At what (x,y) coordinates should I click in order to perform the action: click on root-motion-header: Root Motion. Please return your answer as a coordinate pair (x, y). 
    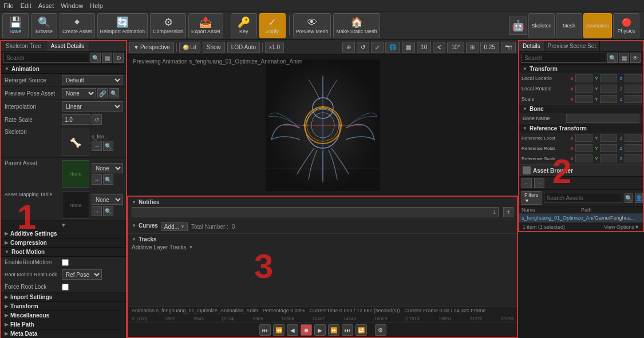
    Looking at the image, I should click on (64, 252).